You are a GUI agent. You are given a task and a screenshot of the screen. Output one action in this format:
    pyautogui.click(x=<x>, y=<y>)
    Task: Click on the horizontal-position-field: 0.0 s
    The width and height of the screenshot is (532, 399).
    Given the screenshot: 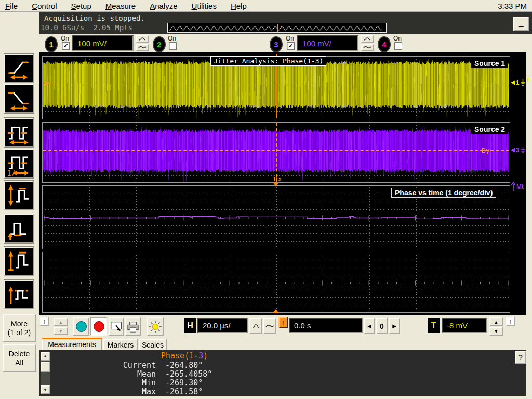 What is the action you would take?
    pyautogui.click(x=326, y=325)
    